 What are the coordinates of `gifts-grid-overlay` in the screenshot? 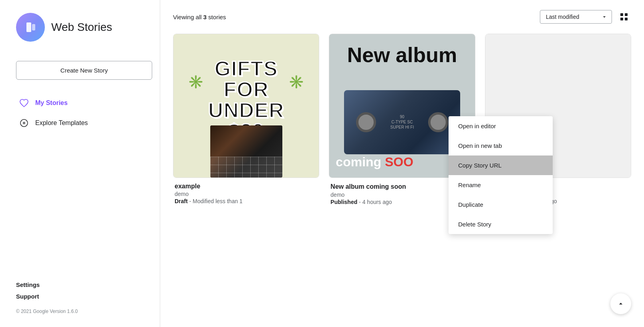 It's located at (246, 167).